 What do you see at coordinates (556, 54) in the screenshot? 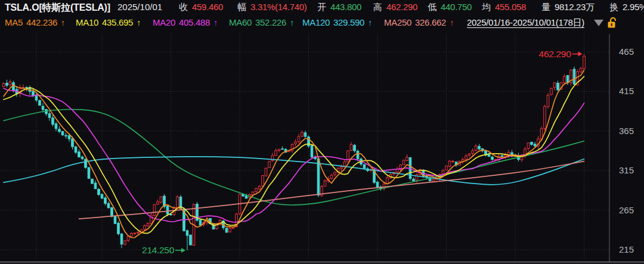
I see `svg-text: 462.290` at bounding box center [556, 54].